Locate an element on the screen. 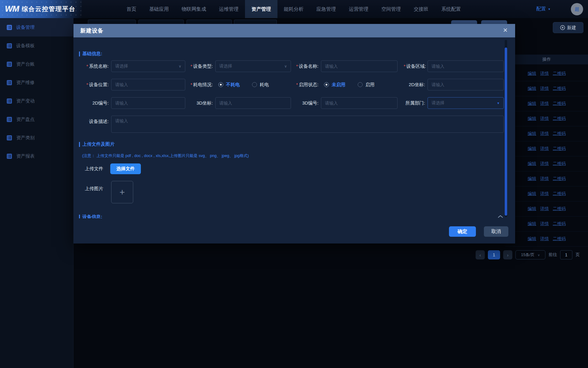 This screenshot has height=368, width=588. power-usage-radio-group: 不耗电 耗电 is located at coordinates (242, 85).